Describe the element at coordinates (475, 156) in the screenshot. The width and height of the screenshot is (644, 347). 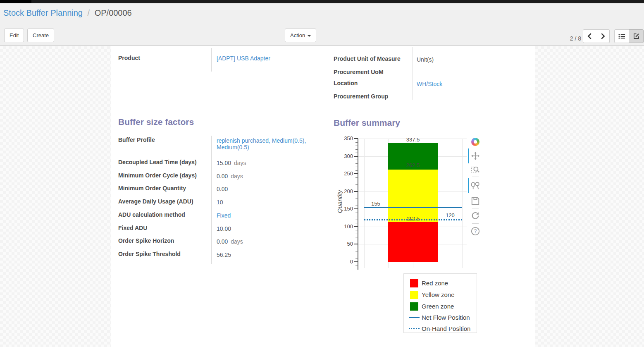
I see `pan-icon` at that location.